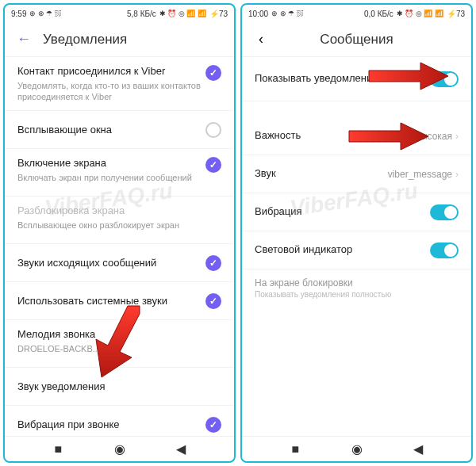 The height and width of the screenshot is (466, 476). I want to click on status-time: 9:59, so click(19, 14).